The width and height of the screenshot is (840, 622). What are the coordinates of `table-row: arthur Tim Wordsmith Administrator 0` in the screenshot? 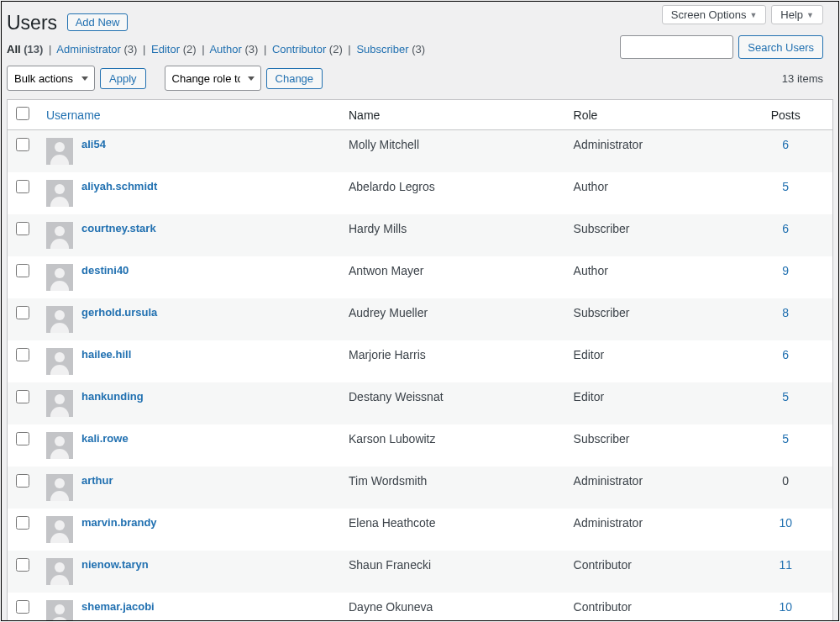 It's located at (420, 488).